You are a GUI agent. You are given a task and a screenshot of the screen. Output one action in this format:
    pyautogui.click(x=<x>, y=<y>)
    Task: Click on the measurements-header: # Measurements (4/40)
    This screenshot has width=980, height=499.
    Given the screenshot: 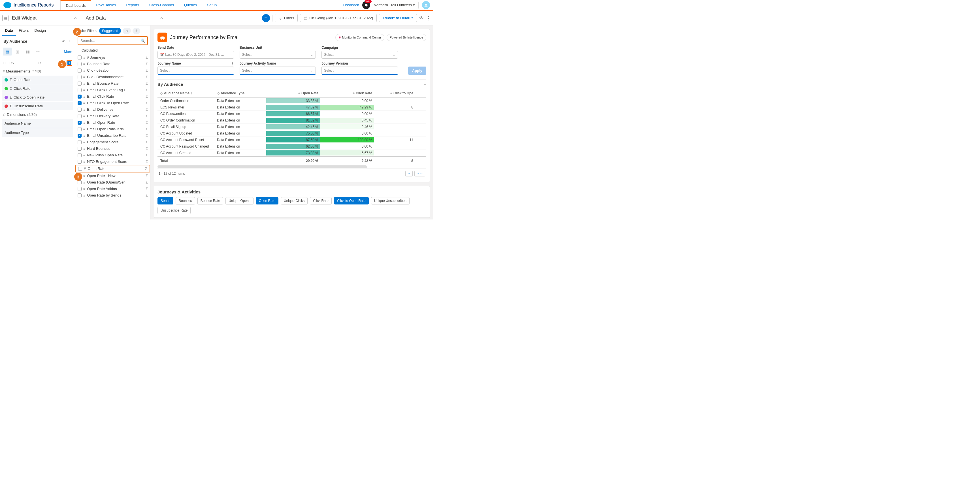 What is the action you would take?
    pyautogui.click(x=37, y=71)
    